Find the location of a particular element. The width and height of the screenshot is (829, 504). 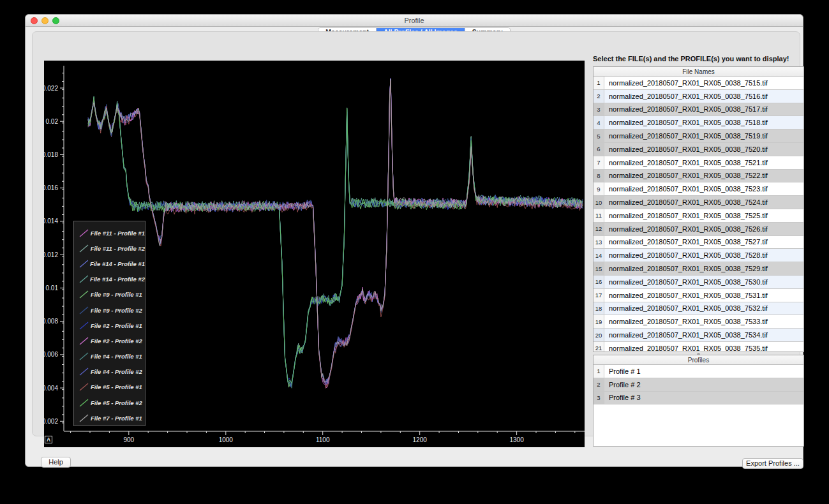

file-row: 13normalized_20180507_RX01_RX05_0038_752… is located at coordinates (698, 242).